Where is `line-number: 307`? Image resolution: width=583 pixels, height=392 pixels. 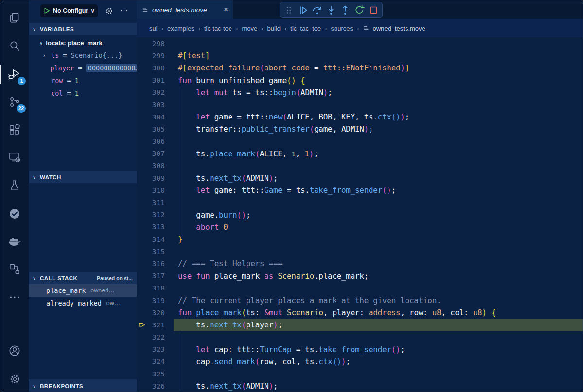
line-number: 307 is located at coordinates (151, 153).